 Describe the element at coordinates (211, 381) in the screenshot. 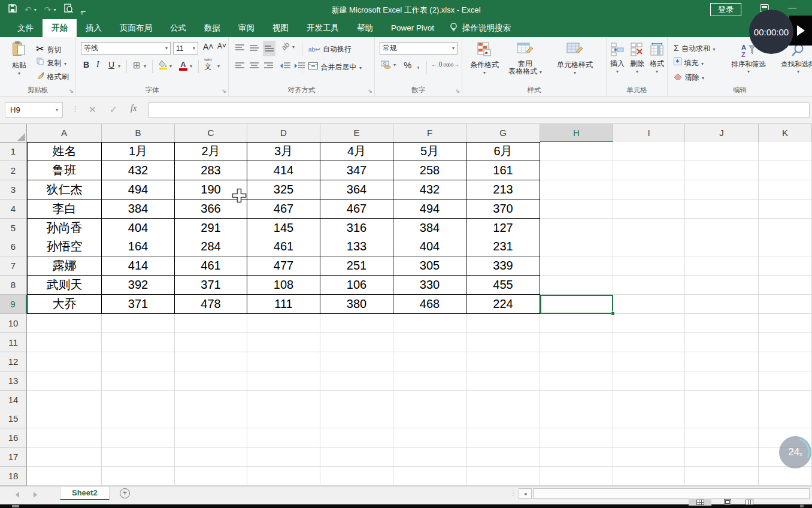

I see `cell-C13` at that location.